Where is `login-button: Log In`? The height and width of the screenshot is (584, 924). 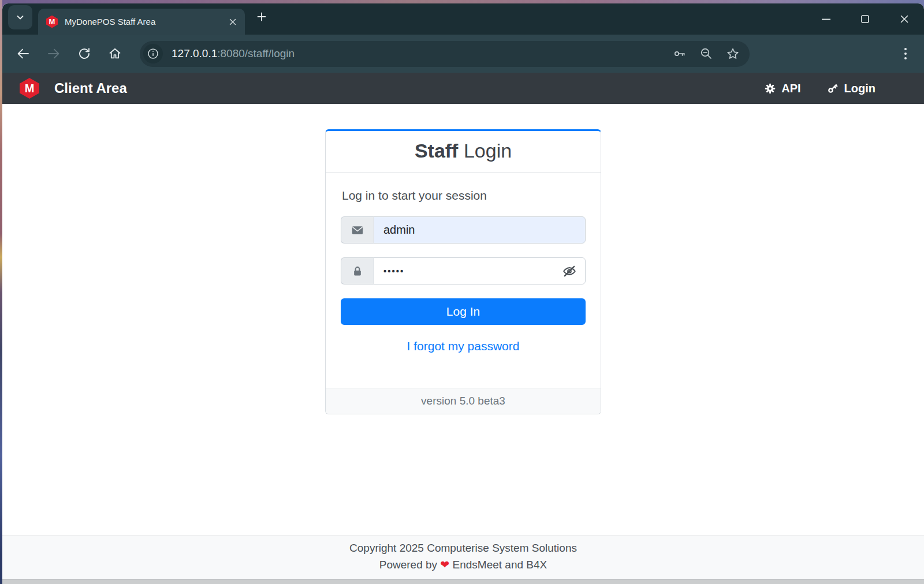
login-button: Log In is located at coordinates (463, 312).